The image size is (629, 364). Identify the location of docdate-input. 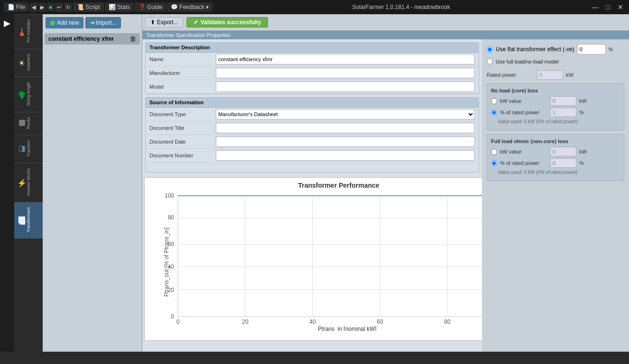
(345, 142).